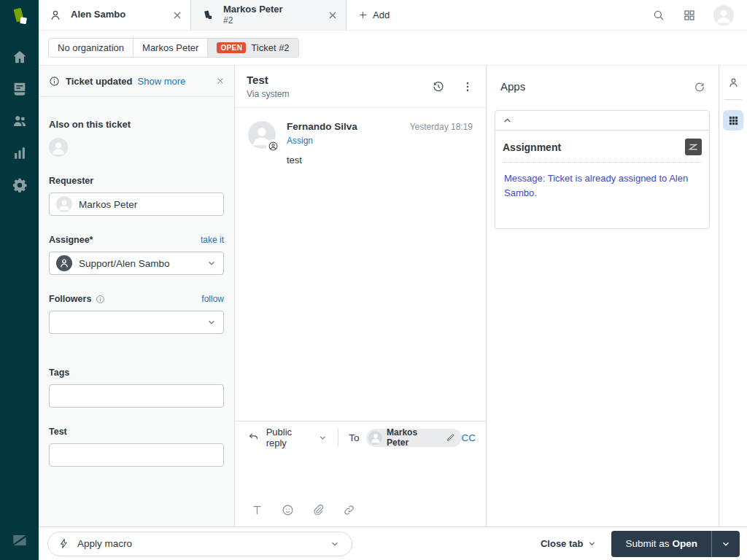  I want to click on assignee-badge-icon, so click(273, 146).